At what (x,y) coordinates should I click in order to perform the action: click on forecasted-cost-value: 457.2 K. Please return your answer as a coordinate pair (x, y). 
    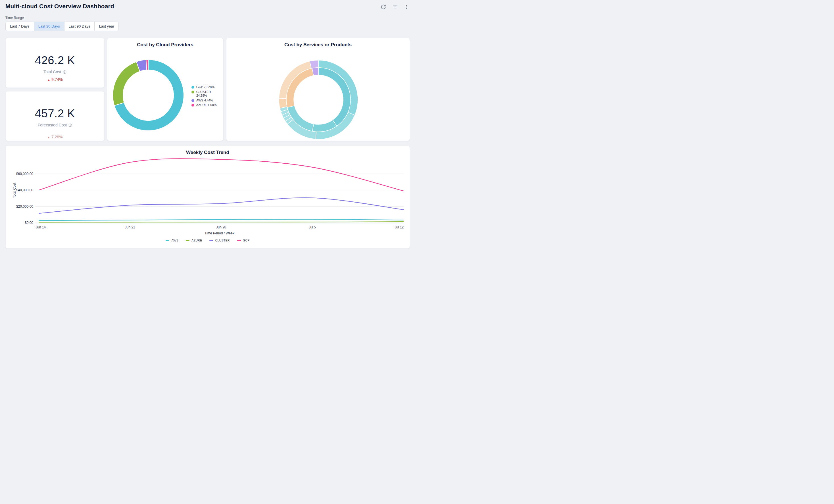
    Looking at the image, I should click on (55, 113).